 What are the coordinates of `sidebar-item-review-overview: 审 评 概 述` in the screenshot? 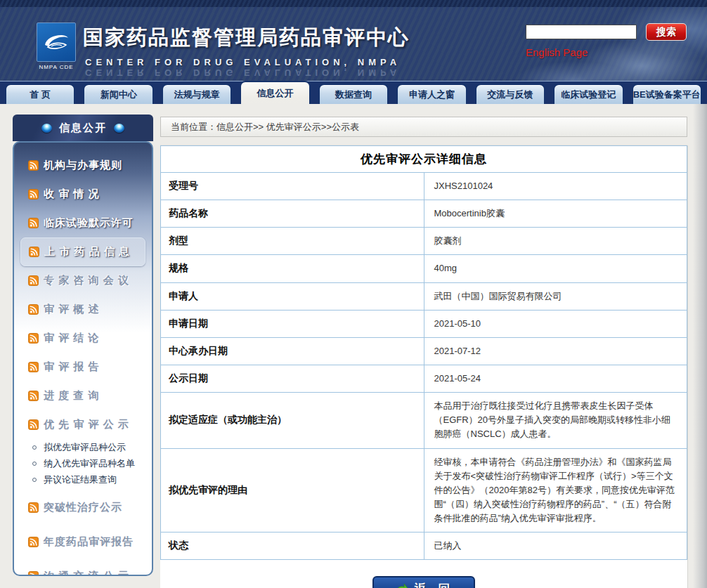 It's located at (83, 309).